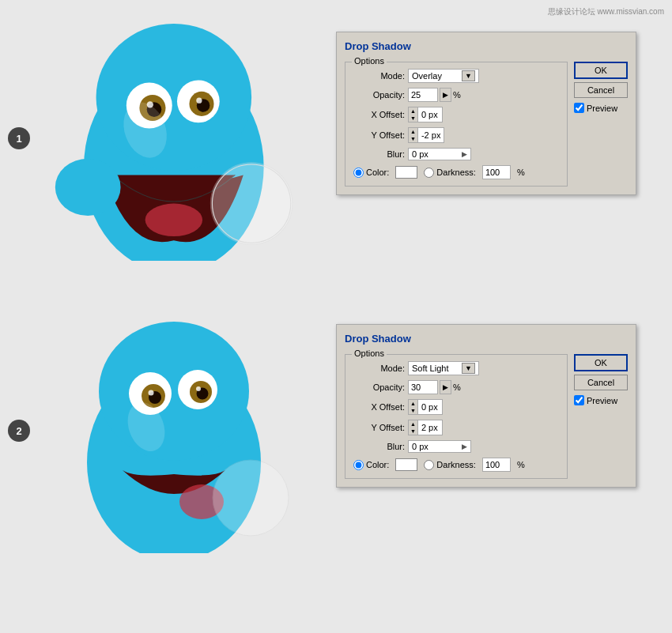  What do you see at coordinates (601, 124) in the screenshot?
I see `dialog-1-buttons: OK Cancel Preview` at bounding box center [601, 124].